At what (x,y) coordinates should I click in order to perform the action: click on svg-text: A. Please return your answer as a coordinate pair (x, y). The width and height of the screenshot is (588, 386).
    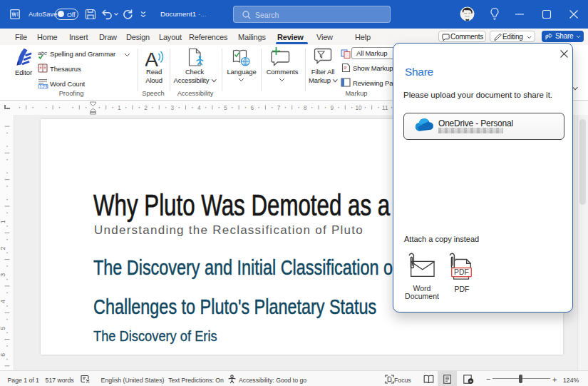
    Looking at the image, I should click on (152, 57).